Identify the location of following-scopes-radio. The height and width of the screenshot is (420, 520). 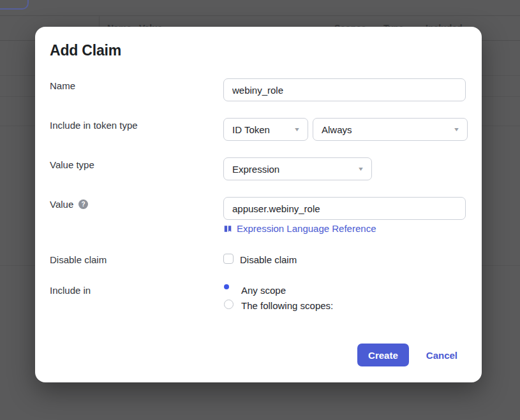
(228, 305).